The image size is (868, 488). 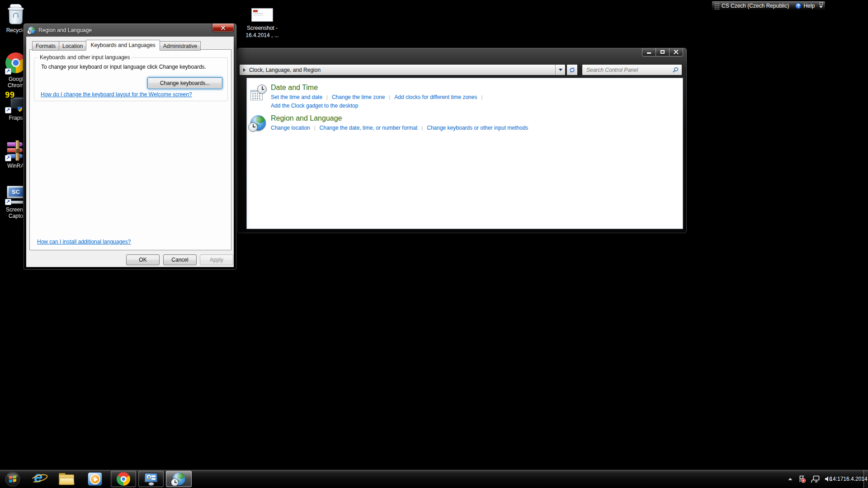 What do you see at coordinates (402, 70) in the screenshot?
I see `address-bar: Clock, Language, and Region` at bounding box center [402, 70].